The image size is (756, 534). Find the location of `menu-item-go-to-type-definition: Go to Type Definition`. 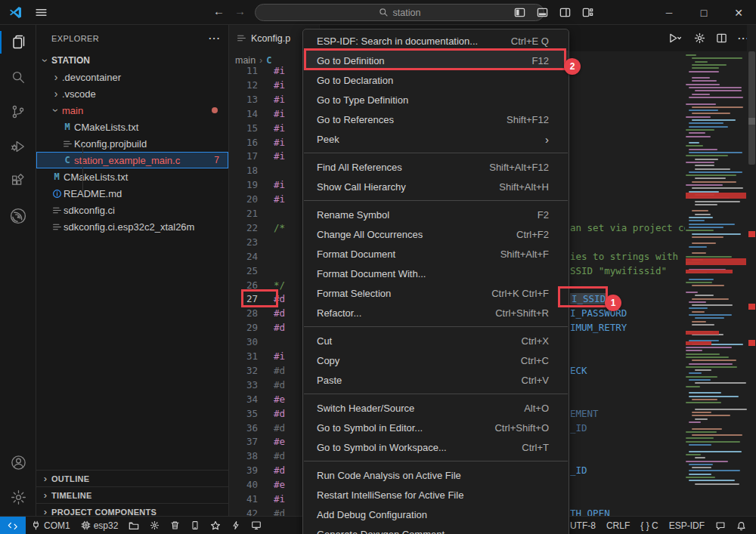

menu-item-go-to-type-definition: Go to Type Definition is located at coordinates (435, 100).